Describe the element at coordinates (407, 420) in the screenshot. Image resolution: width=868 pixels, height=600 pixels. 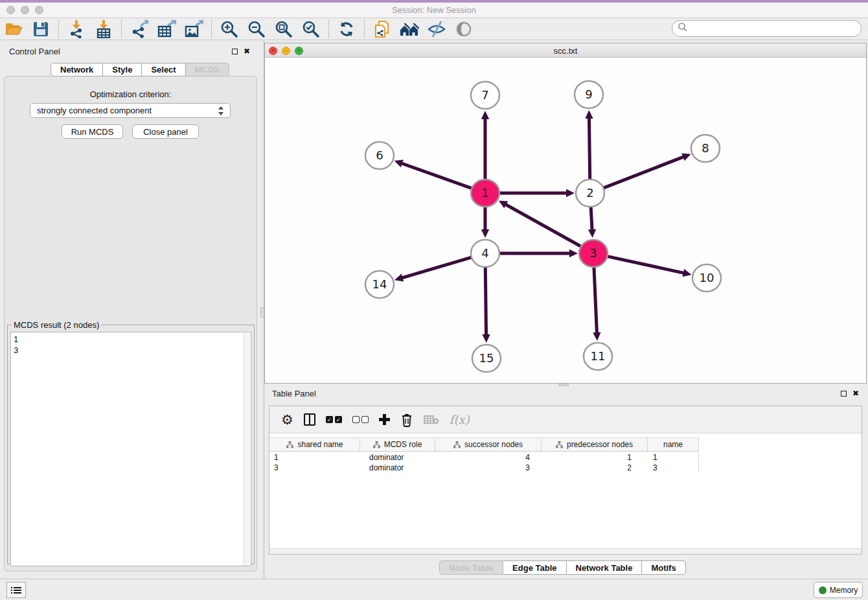
I see `delete-column-icon` at that location.